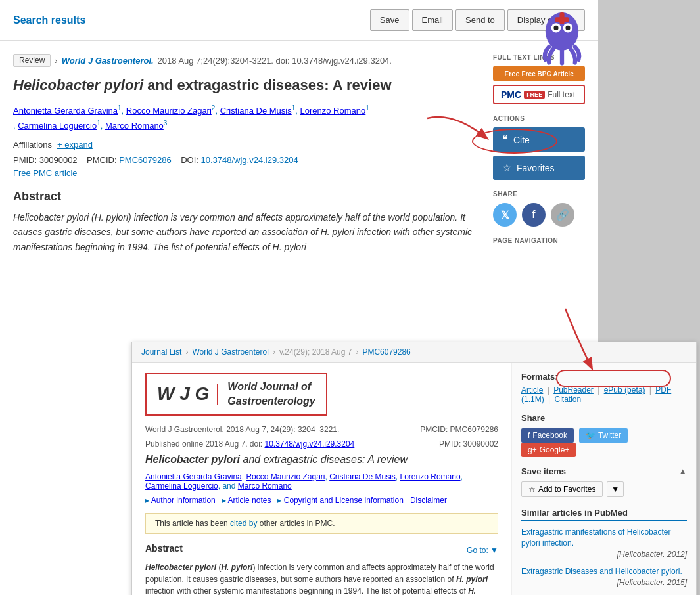 The image size is (700, 595). Describe the element at coordinates (539, 118) in the screenshot. I see `actions-label: ACTIONS` at that location.